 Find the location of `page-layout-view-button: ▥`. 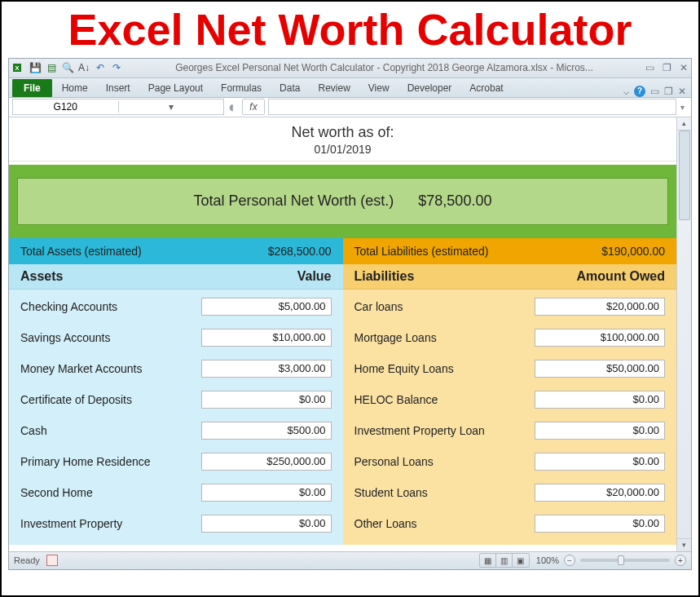

page-layout-view-button: ▥ is located at coordinates (504, 560).